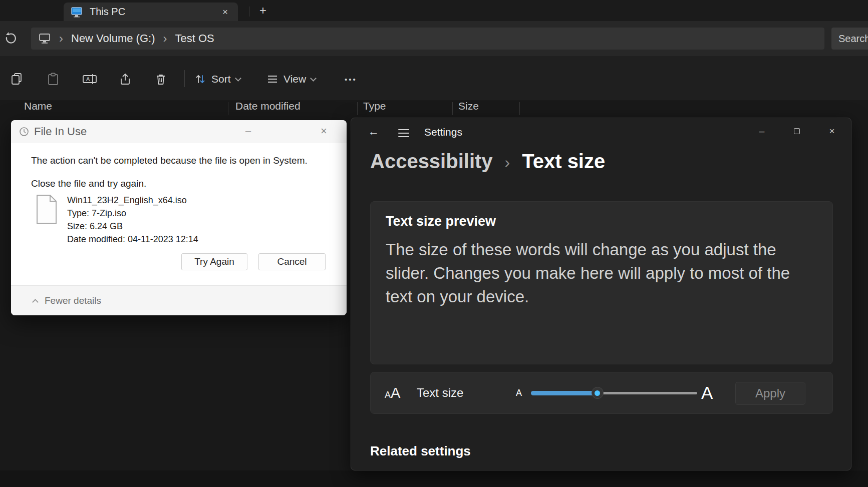  What do you see at coordinates (434, 39) in the screenshot?
I see `address-bar-row: › New Volume (G:) › Test OS Search` at bounding box center [434, 39].